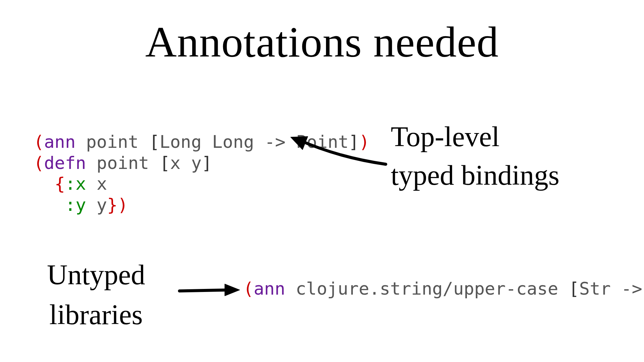  Describe the element at coordinates (102, 205) in the screenshot. I see `val-y: y` at that location.